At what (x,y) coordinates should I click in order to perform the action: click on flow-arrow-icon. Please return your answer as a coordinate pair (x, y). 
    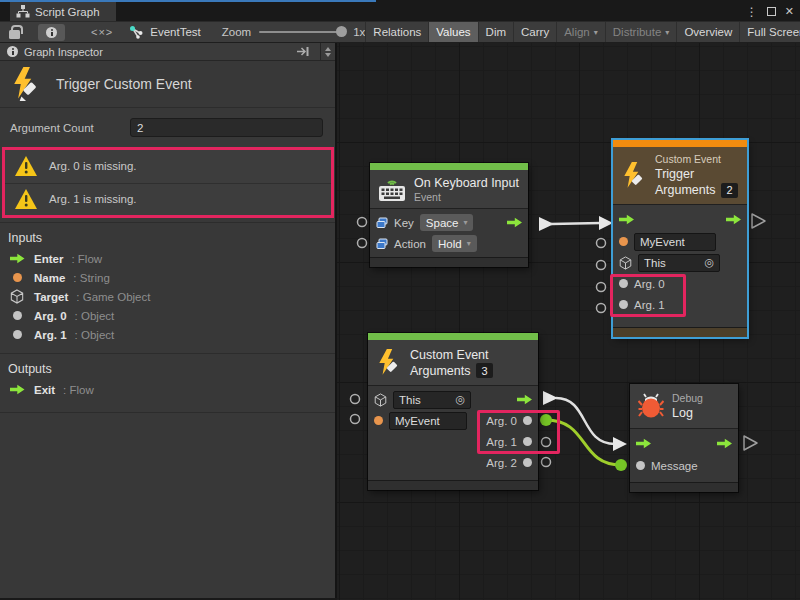
    Looking at the image, I should click on (18, 258).